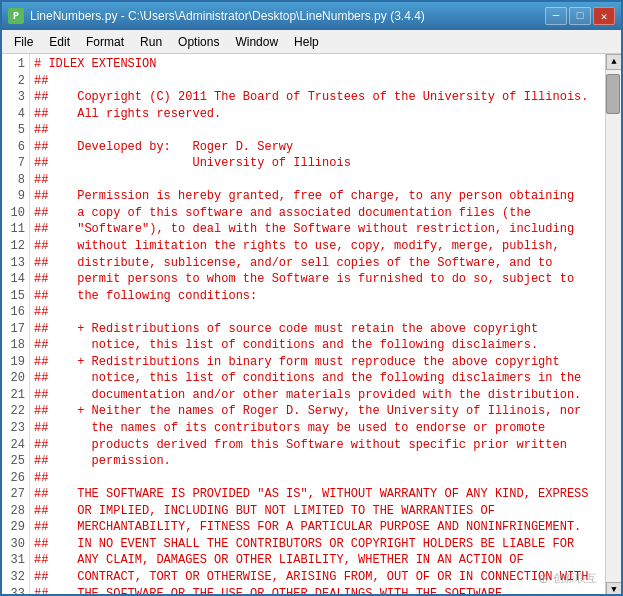 Image resolution: width=623 pixels, height=596 pixels. I want to click on code-line: ## "Software"), to deal with the Softwar…, so click(318, 230).